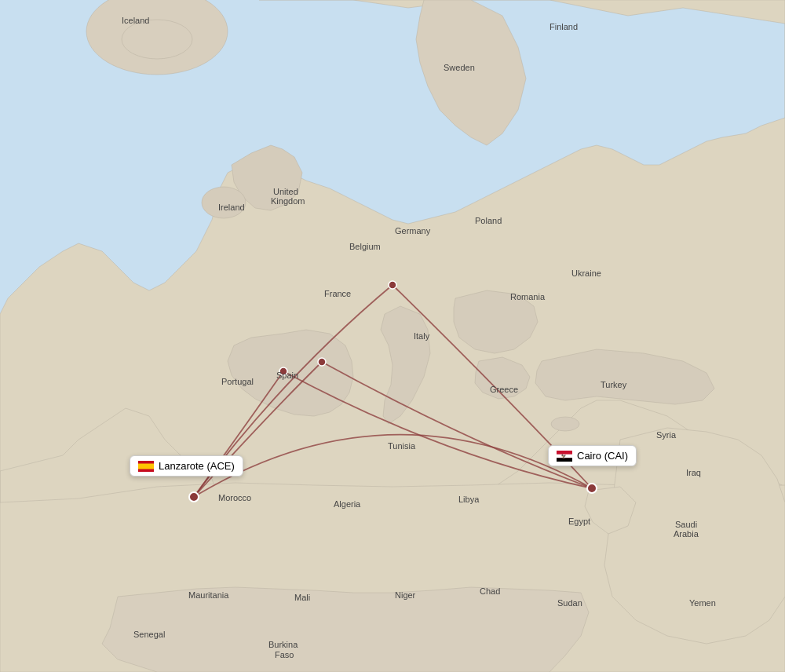 This screenshot has width=785, height=672. Describe the element at coordinates (504, 389) in the screenshot. I see `label-greece: Greece` at that location.